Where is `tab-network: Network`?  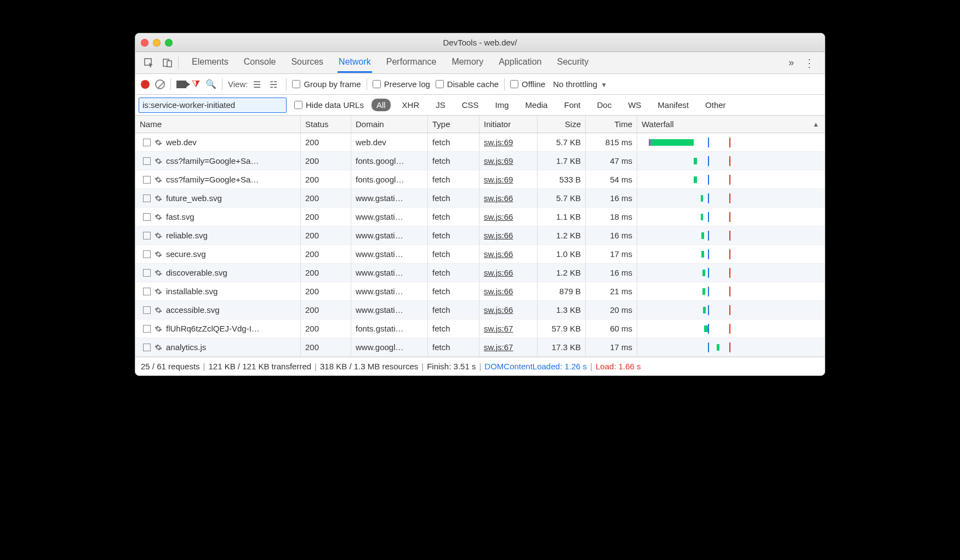 tab-network: Network is located at coordinates (355, 62).